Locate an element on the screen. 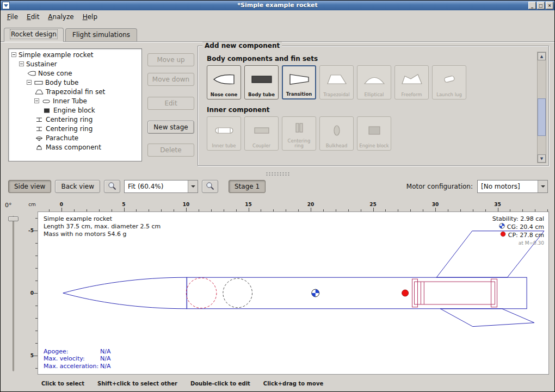  maximize-button: □ is located at coordinates (541, 5).